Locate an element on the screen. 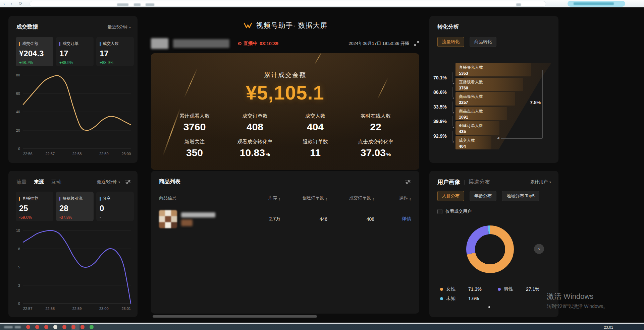 The image size is (644, 330). stat-card-deal-orders: 成交订单 17 +88.9% is located at coordinates (75, 52).